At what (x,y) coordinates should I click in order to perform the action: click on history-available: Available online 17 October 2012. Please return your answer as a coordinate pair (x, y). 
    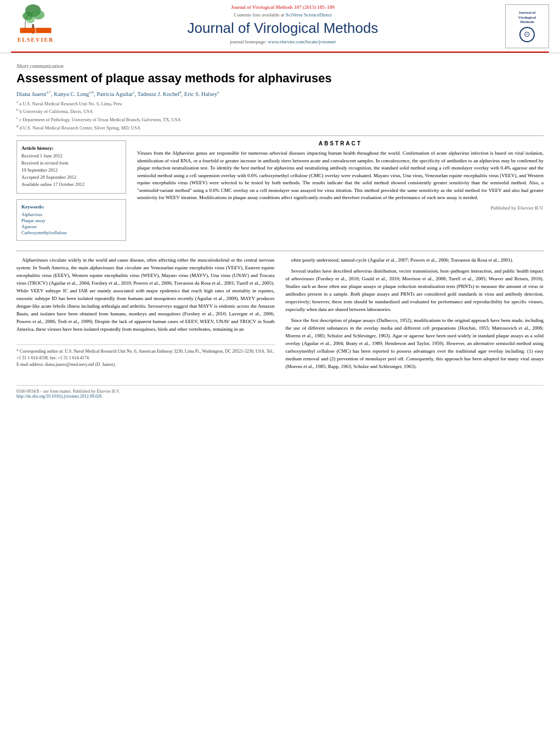
    Looking at the image, I should click on (71, 184).